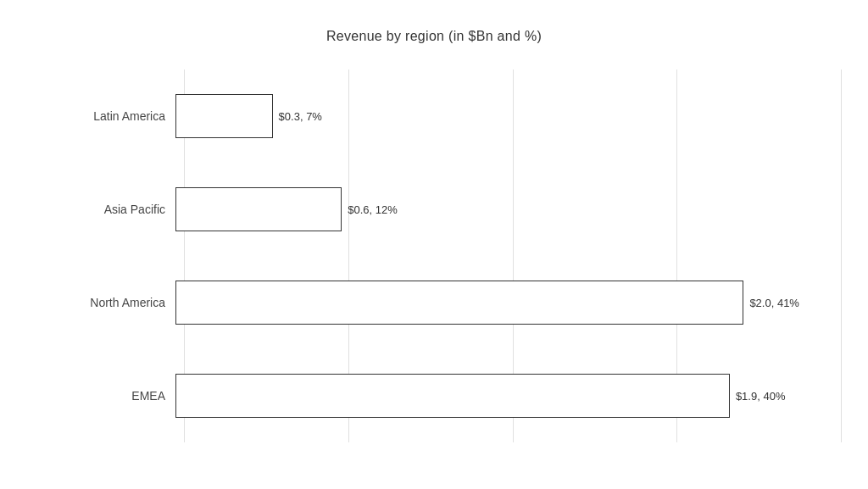 The image size is (868, 489). Describe the element at coordinates (509, 209) in the screenshot. I see `bar-track-asia-pacific: $0.6, 12%` at that location.